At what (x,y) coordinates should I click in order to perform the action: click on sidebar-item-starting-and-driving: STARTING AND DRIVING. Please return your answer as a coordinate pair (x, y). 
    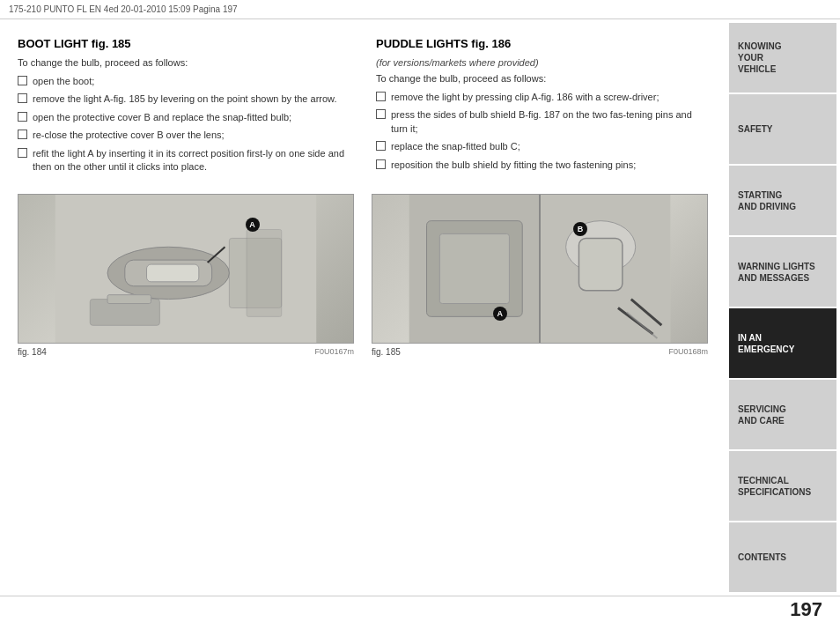
    Looking at the image, I should click on (783, 201).